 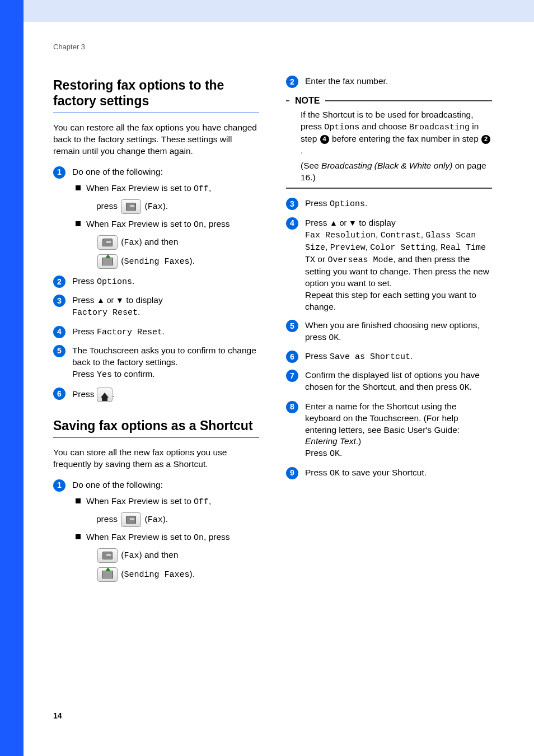 I want to click on r-step6: 6 Press Save as Shortcut., so click(x=389, y=357).